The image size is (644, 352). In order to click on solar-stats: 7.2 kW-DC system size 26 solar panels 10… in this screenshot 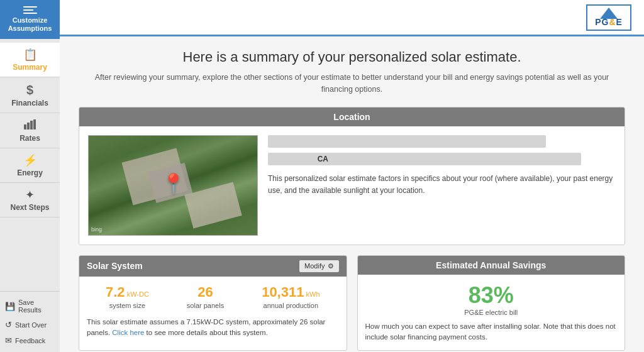, I will do `click(213, 295)`.